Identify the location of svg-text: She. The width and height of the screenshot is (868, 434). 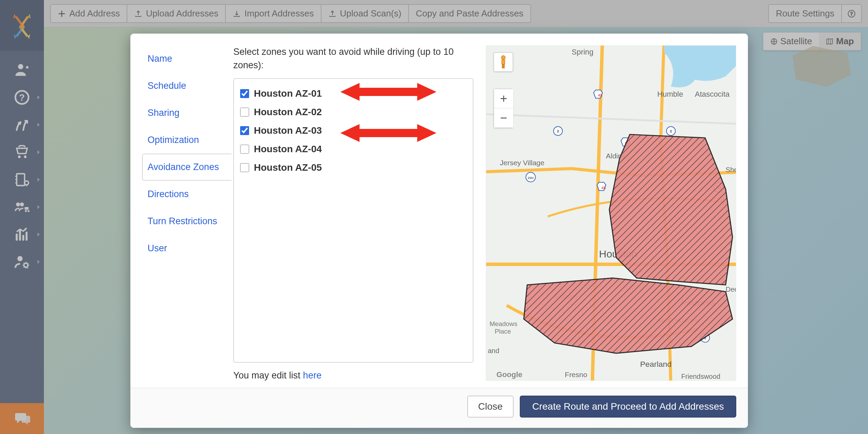
(731, 170).